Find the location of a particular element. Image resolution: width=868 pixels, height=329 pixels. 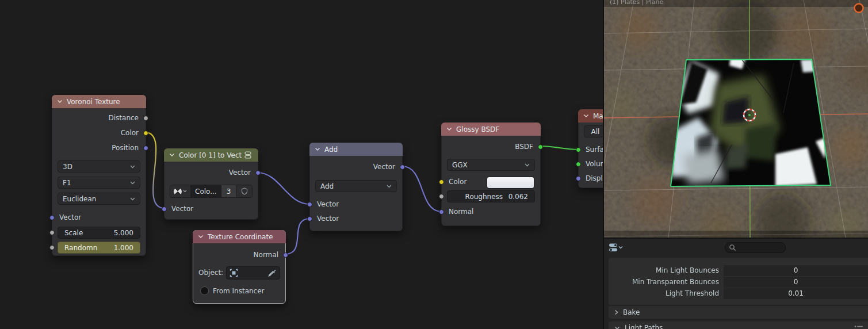

min-transparent-bounces-field: 0 is located at coordinates (796, 282).